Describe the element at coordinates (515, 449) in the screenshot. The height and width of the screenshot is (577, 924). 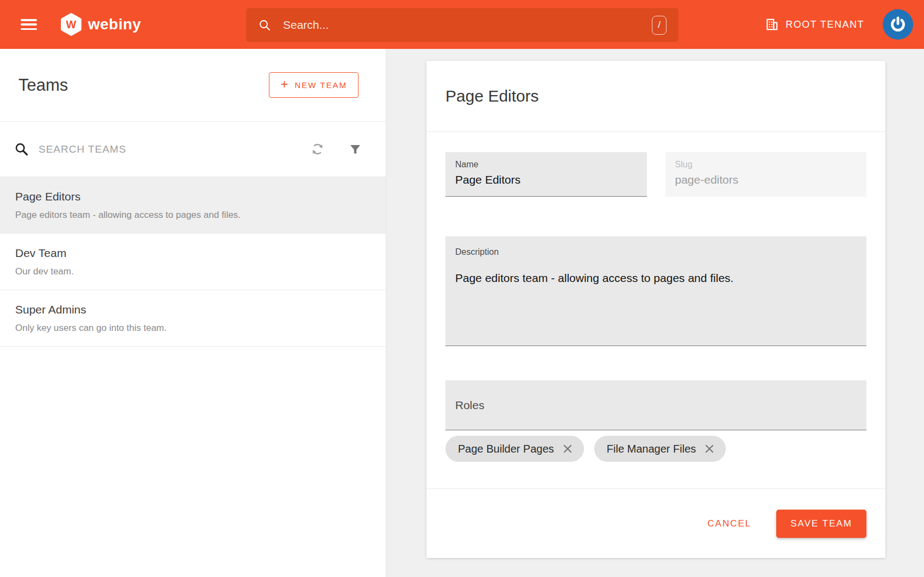
I see `role-chip-page-builder-pages: Page Builder Pages` at that location.